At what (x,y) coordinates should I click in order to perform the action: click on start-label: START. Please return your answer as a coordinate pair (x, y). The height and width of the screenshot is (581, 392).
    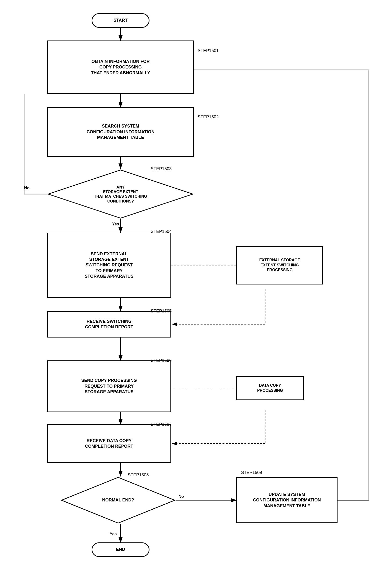
    Looking at the image, I should click on (121, 20).